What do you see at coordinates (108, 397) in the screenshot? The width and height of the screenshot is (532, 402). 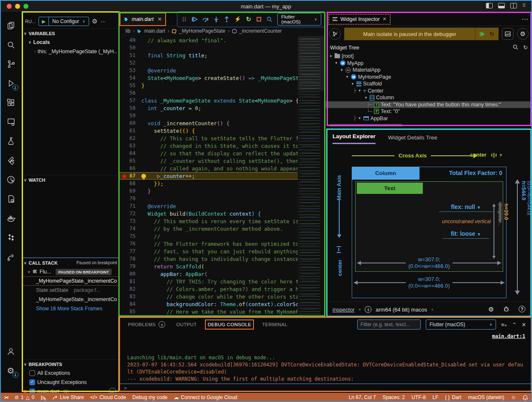 I see `cloud-code-button: </>Cloud Code` at bounding box center [108, 397].